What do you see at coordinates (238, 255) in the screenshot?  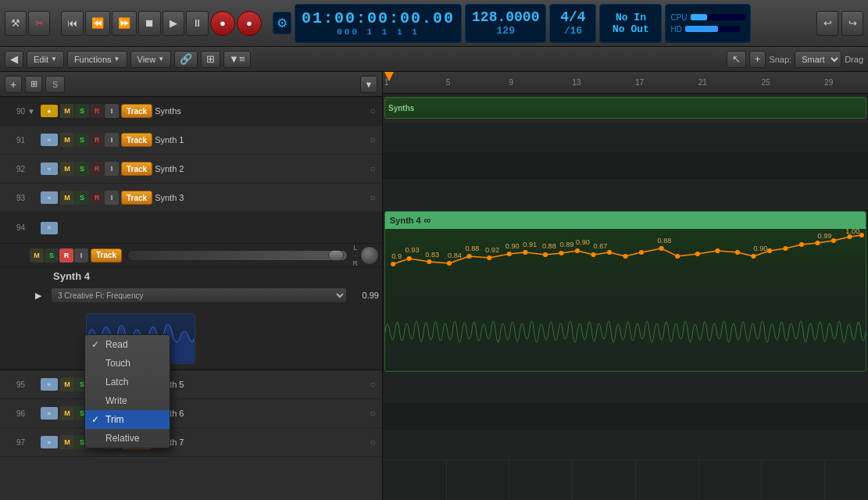 I see `synth4-volume-slider` at bounding box center [238, 255].